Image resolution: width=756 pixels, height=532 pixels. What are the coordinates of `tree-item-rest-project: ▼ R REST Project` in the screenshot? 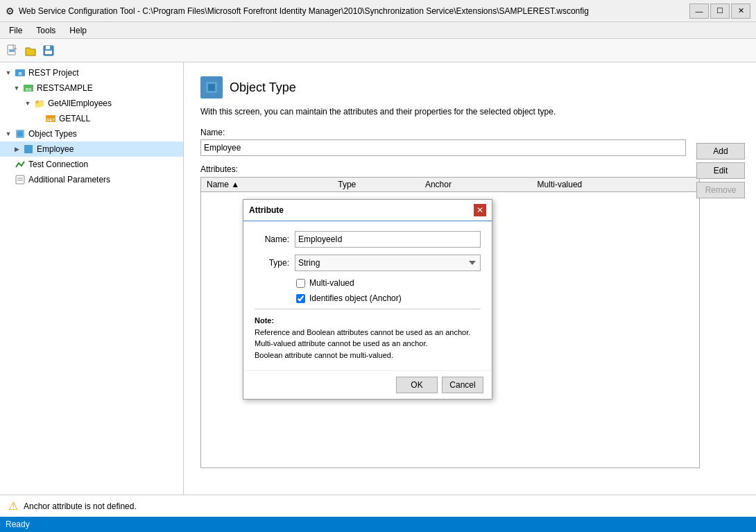 It's located at (92, 73).